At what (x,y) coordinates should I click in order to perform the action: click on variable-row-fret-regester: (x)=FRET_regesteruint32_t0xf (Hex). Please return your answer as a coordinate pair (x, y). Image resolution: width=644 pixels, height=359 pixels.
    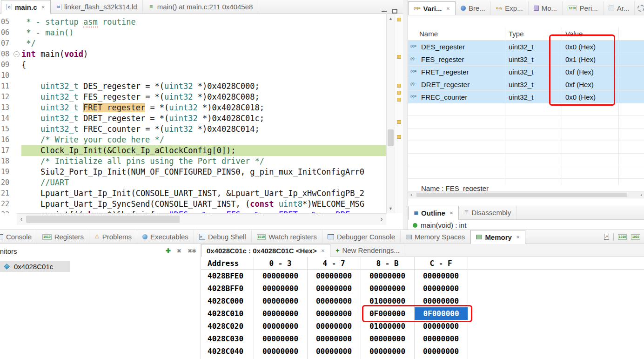
    Looking at the image, I should click on (526, 72).